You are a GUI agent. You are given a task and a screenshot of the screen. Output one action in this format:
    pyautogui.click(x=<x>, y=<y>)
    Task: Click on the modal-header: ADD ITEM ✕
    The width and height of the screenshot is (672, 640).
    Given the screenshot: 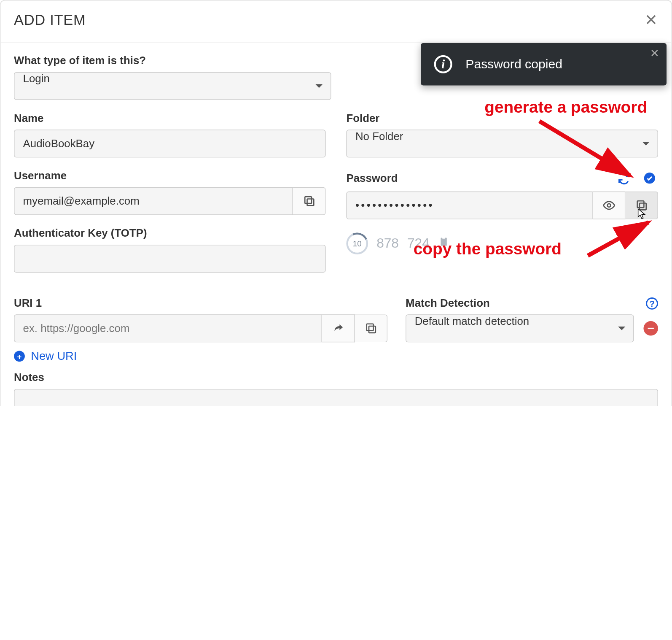 What is the action you would take?
    pyautogui.click(x=336, y=21)
    